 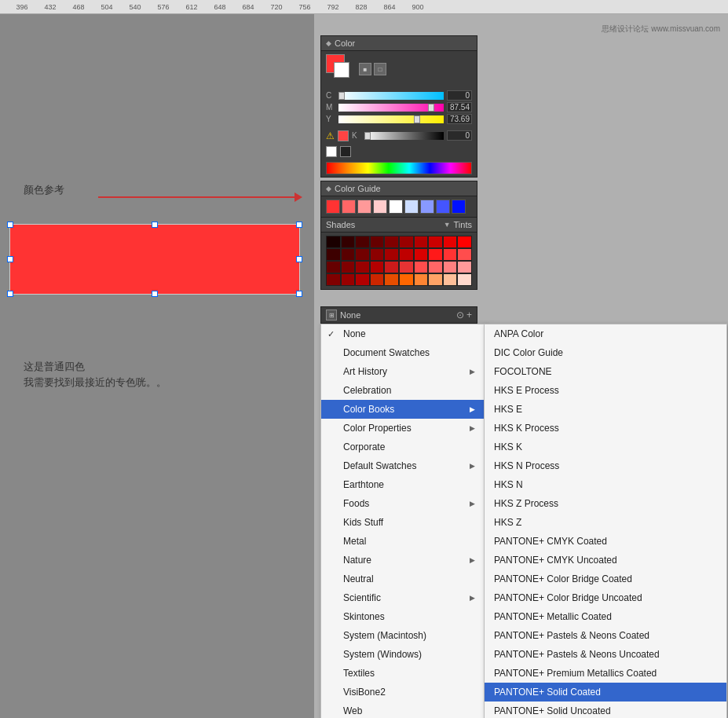 I want to click on menu-item-web: Web, so click(x=403, y=710).